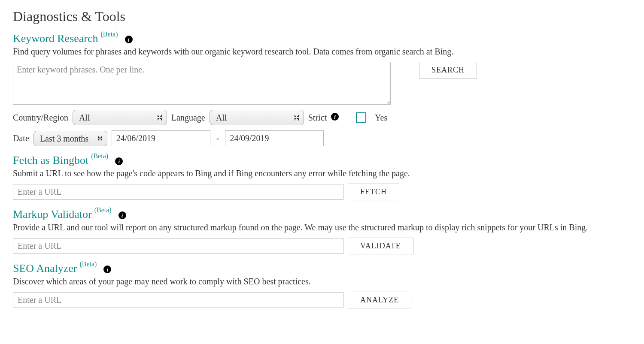 The width and height of the screenshot is (644, 344). I want to click on analyze-button: ANALYZE, so click(380, 300).